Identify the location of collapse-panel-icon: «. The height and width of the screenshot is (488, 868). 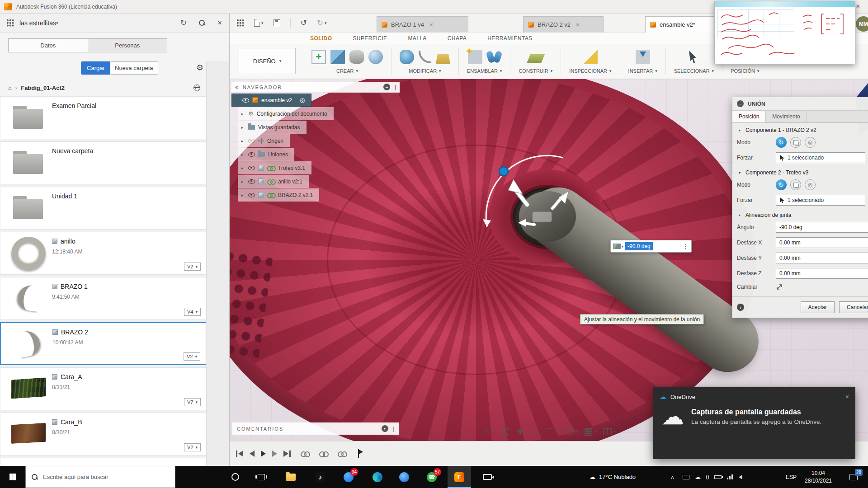
(237, 87).